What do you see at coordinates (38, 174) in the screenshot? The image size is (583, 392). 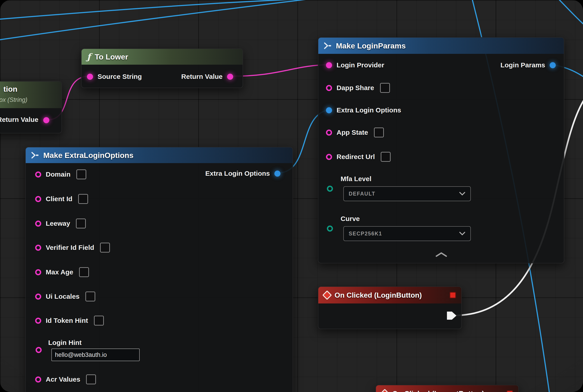 I see `domain-input-pin` at bounding box center [38, 174].